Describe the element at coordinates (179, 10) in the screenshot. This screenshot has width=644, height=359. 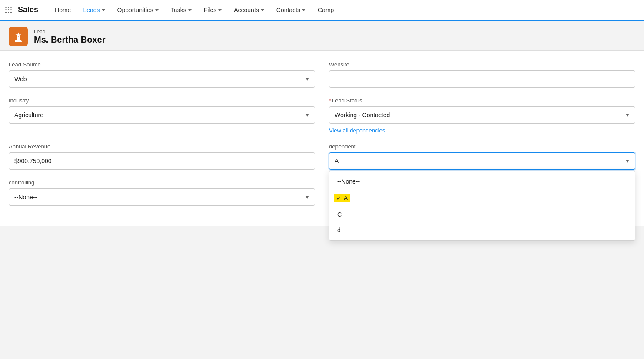
I see `nav-label-tasks: Tasks` at that location.